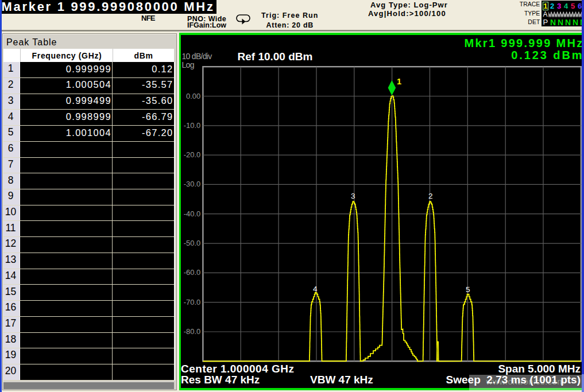  What do you see at coordinates (192, 155) in the screenshot?
I see `svg-text: -20.0` at bounding box center [192, 155].